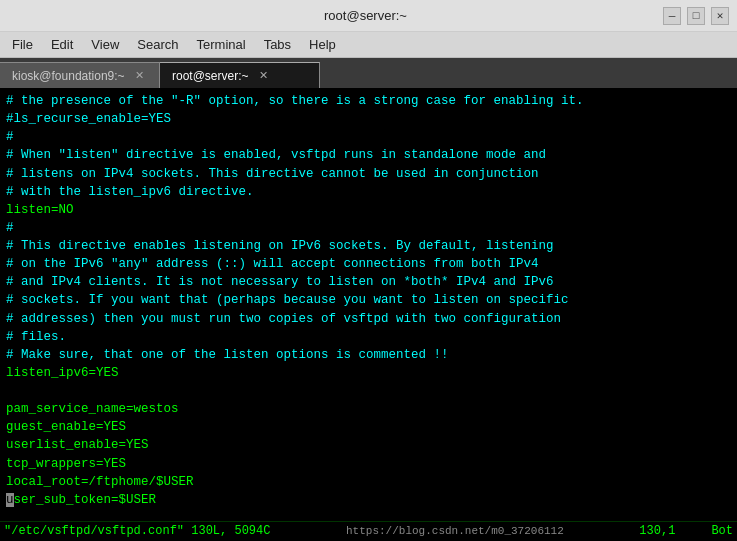 The height and width of the screenshot is (541, 737). Describe the element at coordinates (210, 76) in the screenshot. I see `tab-root-label: root@server:~` at that location.